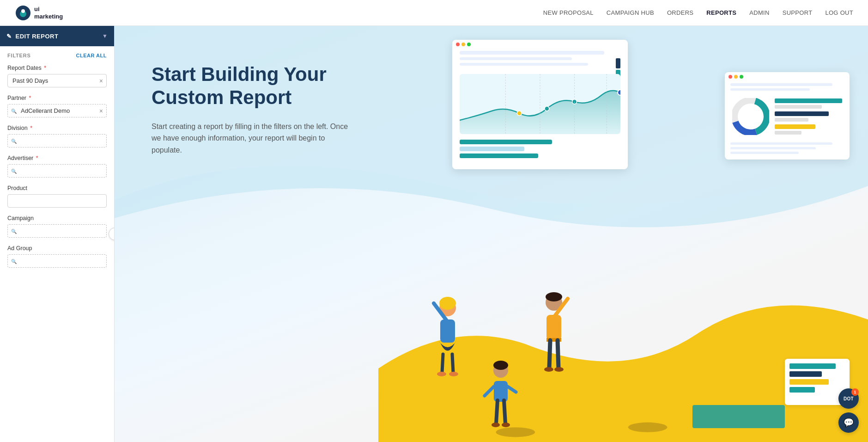 Image resolution: width=868 pixels, height=442 pixels. I want to click on content-text: Start Building Your Custom Report Start …, so click(235, 91).